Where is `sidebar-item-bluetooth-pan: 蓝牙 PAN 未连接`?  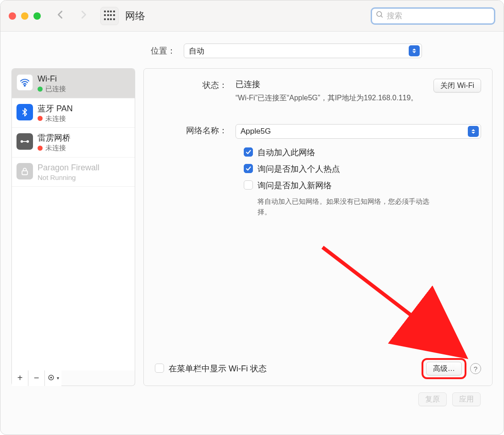 sidebar-item-bluetooth-pan: 蓝牙 PAN 未连接 is located at coordinates (73, 114).